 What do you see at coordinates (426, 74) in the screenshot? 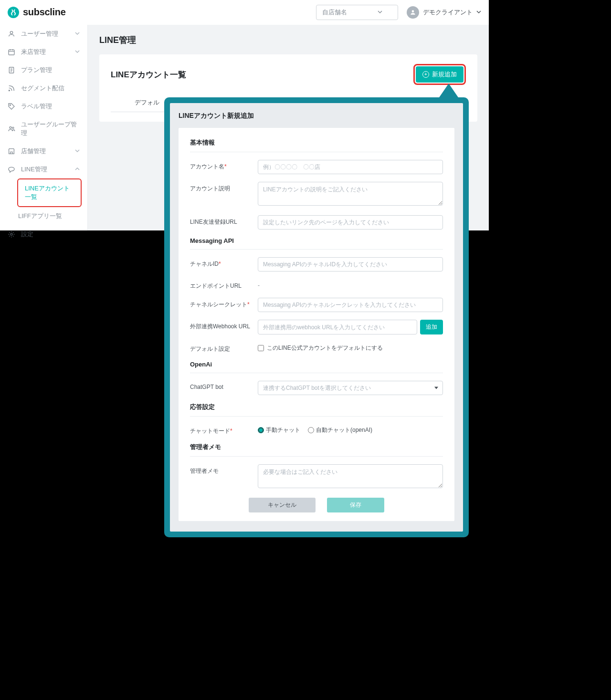
I see `plus-circle-icon: +` at bounding box center [426, 74].